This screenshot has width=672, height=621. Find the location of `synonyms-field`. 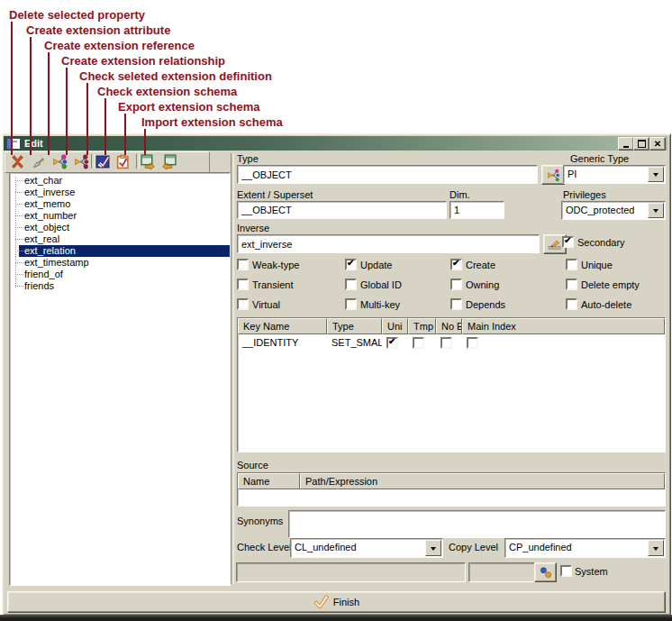

synonyms-field is located at coordinates (477, 525).